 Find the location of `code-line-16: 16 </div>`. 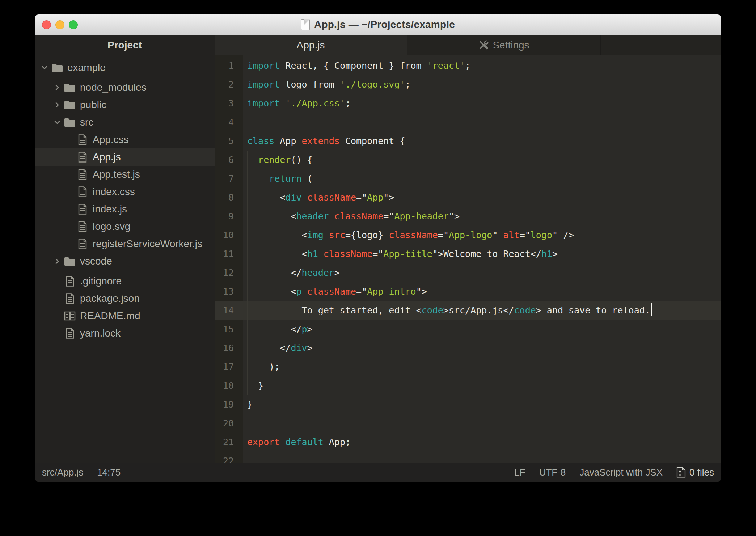

code-line-16: 16 </div> is located at coordinates (468, 348).